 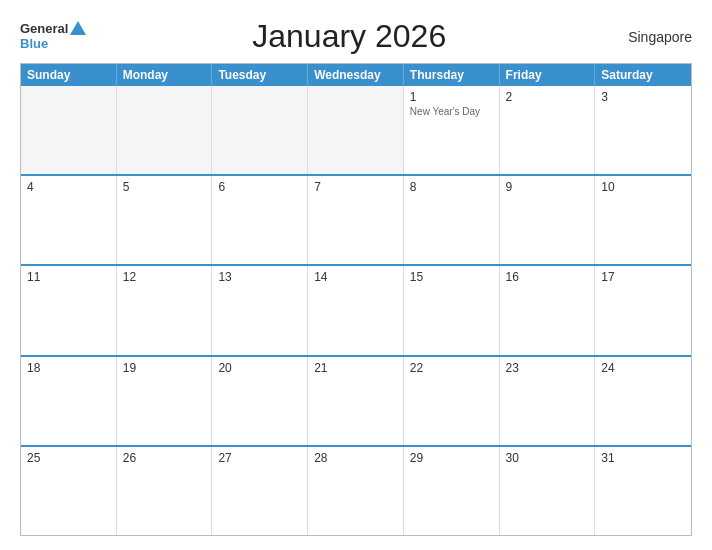 What do you see at coordinates (548, 187) in the screenshot?
I see `day-number: 9` at bounding box center [548, 187].